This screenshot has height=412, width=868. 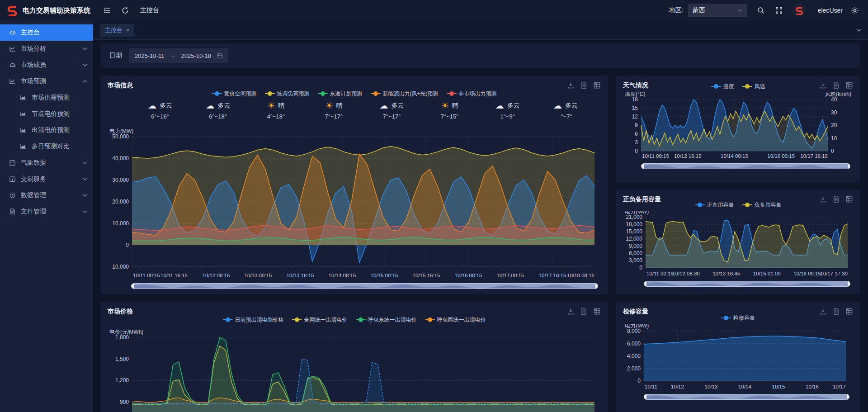 I want to click on legend-label: 全网统一出清电价, so click(x=326, y=320).